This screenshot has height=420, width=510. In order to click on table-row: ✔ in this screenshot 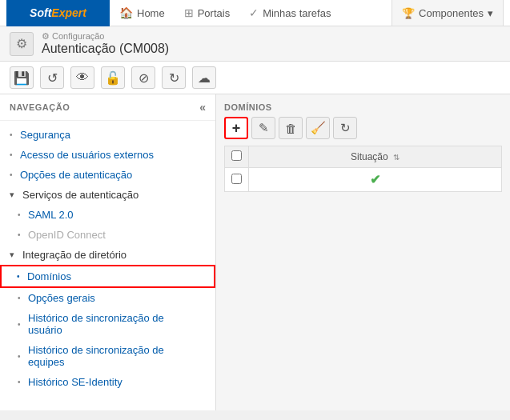, I will do `click(363, 180)`.